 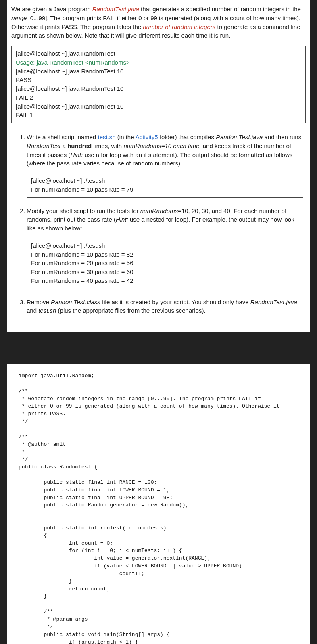 I want to click on text: that generates a specified number of ran…, so click(x=220, y=9).